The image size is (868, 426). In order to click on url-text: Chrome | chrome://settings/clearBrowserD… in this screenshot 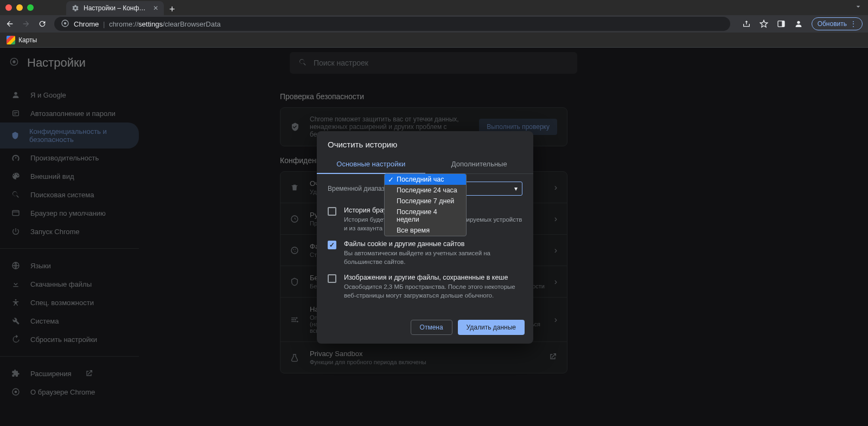, I will do `click(148, 24)`.